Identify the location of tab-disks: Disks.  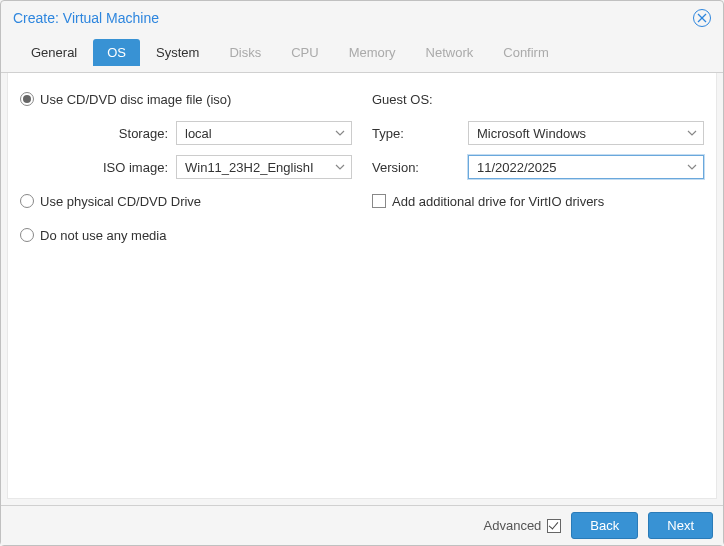
(245, 52).